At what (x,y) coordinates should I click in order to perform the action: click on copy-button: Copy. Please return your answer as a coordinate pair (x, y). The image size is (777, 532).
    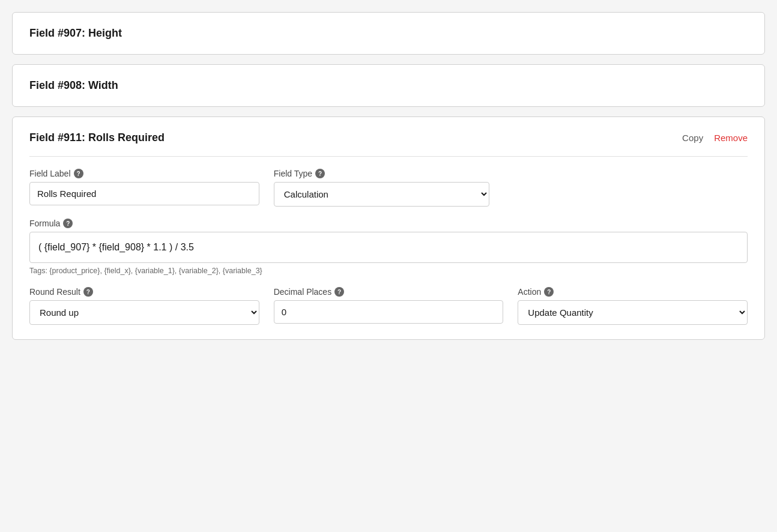
    Looking at the image, I should click on (693, 138).